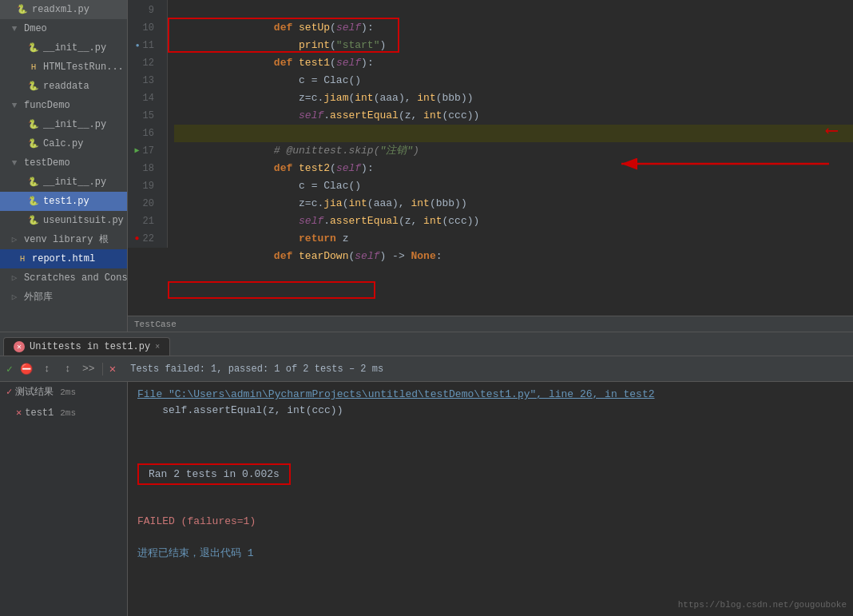 This screenshot has height=616, width=853. I want to click on run-icon-17: ▶, so click(137, 151).